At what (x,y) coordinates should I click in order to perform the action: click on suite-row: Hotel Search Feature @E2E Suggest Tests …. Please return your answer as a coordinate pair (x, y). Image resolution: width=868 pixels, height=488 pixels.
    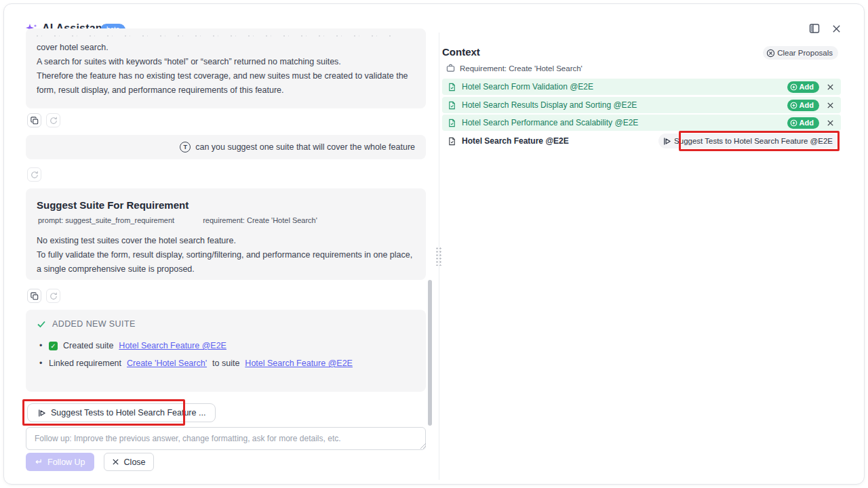
    Looking at the image, I should click on (642, 141).